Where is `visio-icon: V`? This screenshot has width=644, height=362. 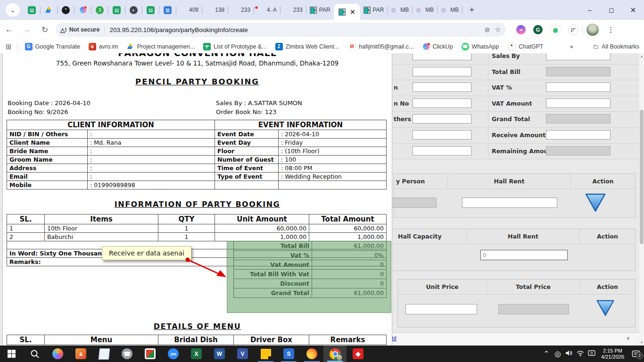
visio-icon: V is located at coordinates (242, 354).